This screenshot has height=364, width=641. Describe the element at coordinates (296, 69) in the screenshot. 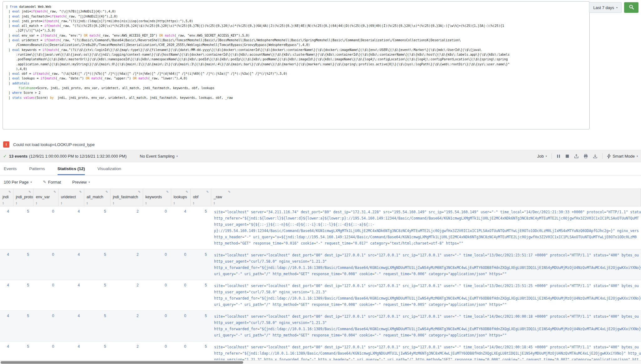

I see `query-line: ),4,0)` at that location.